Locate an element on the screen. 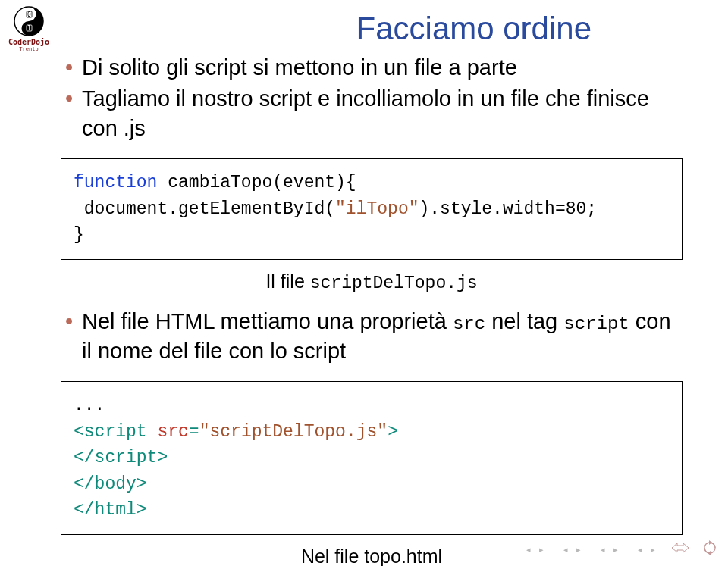  bullet-list-top: Di solito gli script si mettono in un fi… is located at coordinates (372, 99).